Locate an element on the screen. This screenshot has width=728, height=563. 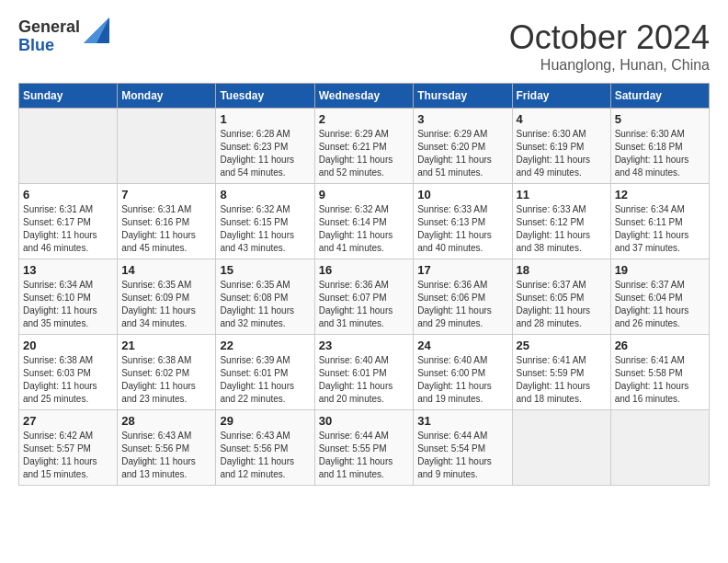
weekday-header: Saturday is located at coordinates (660, 96).